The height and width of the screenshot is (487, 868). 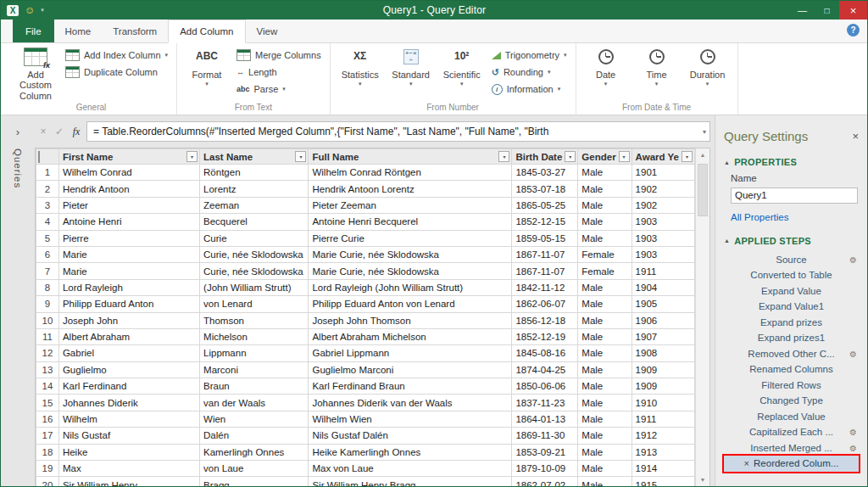 I want to click on excel-app-icon: X, so click(x=13, y=10).